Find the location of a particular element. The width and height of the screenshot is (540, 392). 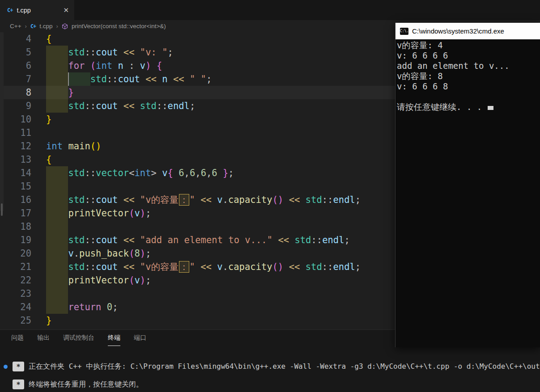

line-number: 17 is located at coordinates (16, 213).